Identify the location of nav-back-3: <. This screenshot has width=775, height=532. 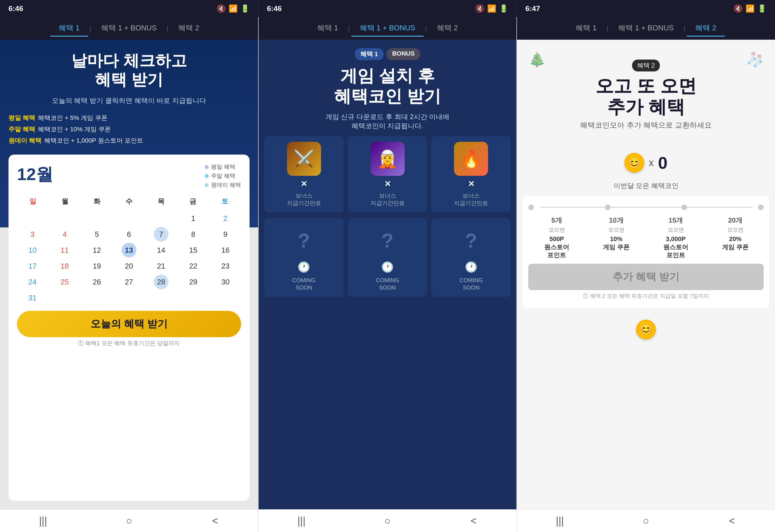
(732, 521).